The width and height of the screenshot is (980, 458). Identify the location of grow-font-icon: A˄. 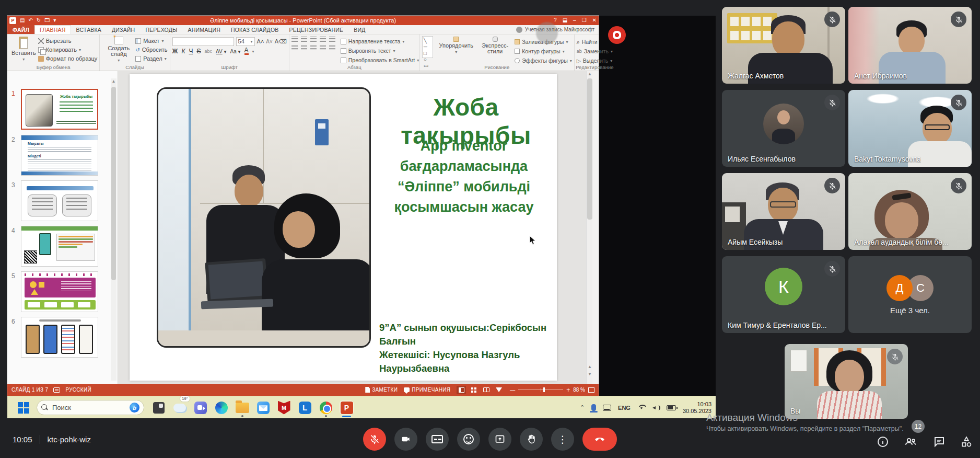
(261, 41).